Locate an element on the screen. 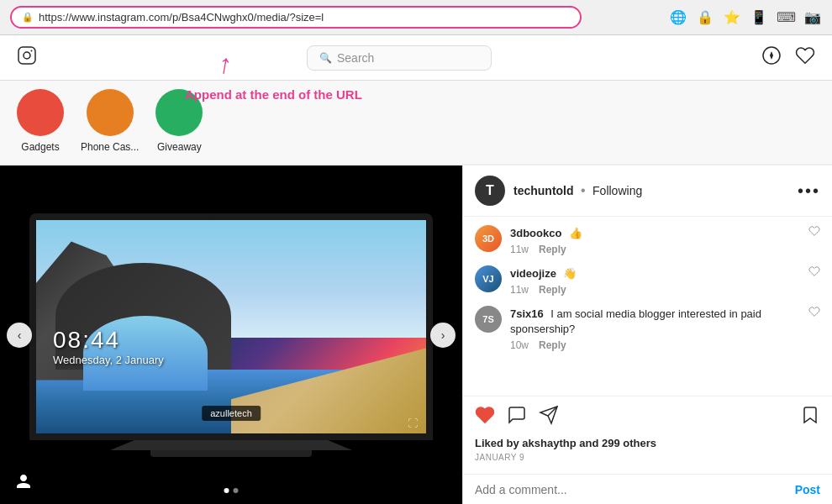 This screenshot has height=504, width=832. comment-avatar-videojize: VJ is located at coordinates (488, 279).